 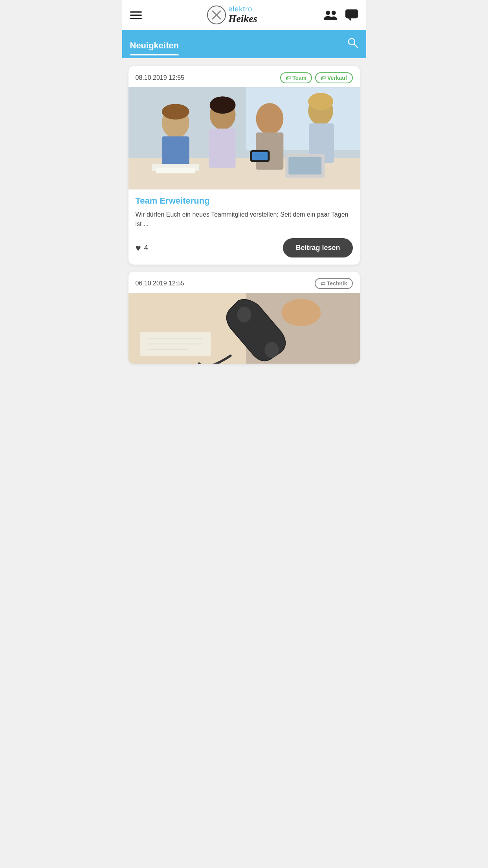 I want to click on app-header: elektro Heikes, so click(x=244, y=15).